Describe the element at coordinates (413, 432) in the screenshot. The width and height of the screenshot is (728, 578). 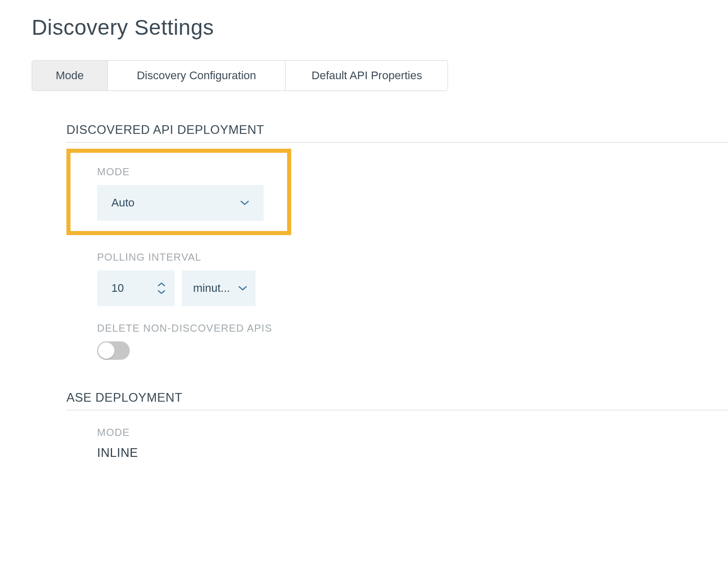
I see `ase-mode-label: MODE` at that location.